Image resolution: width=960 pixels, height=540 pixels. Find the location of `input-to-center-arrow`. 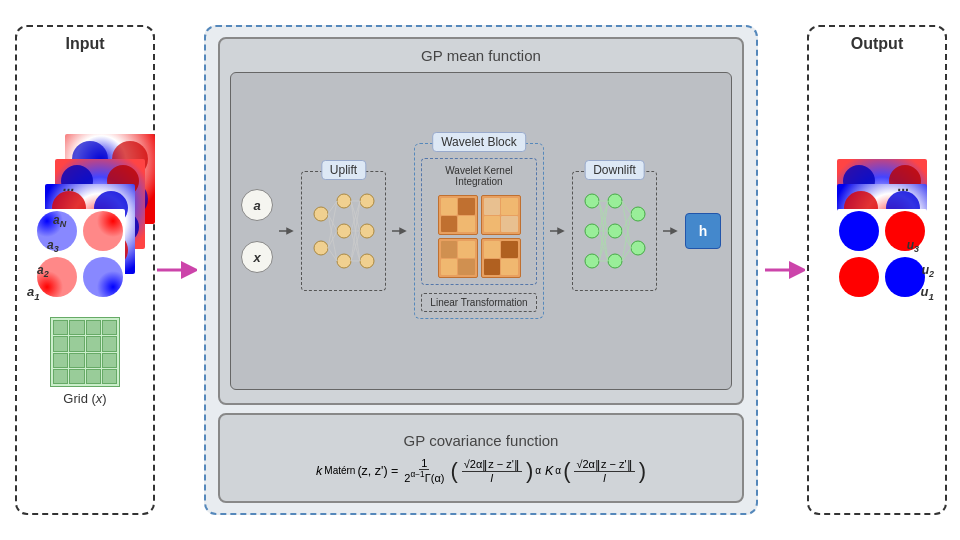

input-to-center-arrow is located at coordinates (177, 270).